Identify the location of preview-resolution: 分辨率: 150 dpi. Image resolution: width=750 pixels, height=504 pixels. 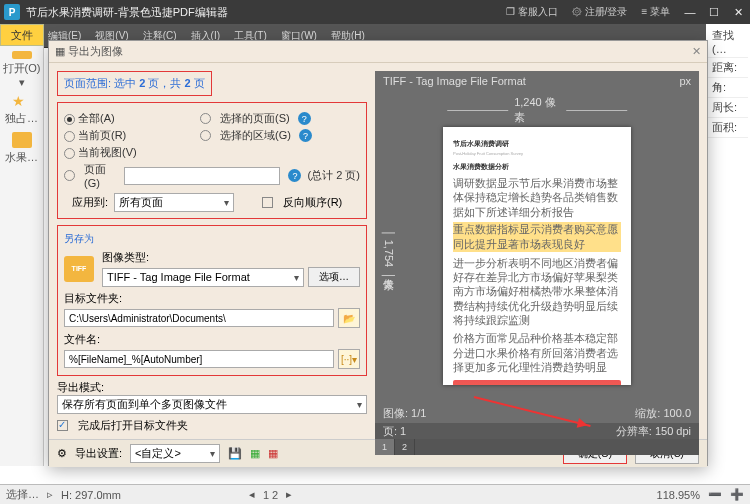
(654, 432).